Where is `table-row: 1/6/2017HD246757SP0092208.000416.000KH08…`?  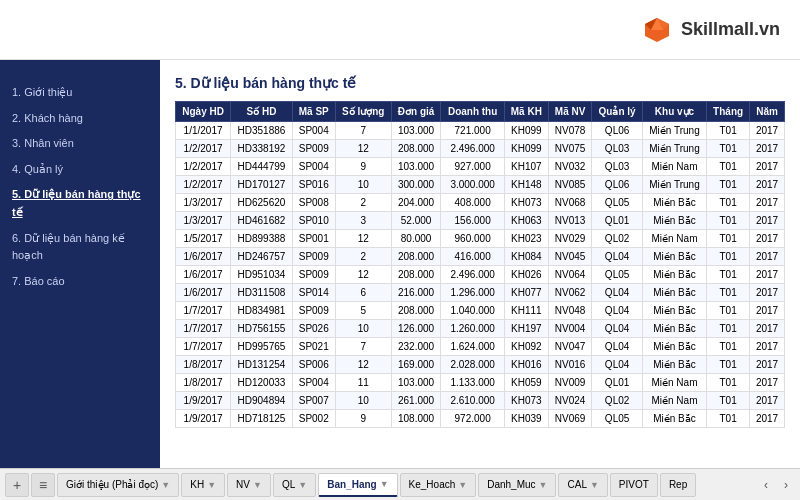
table-row: 1/6/2017HD246757SP0092208.000416.000KH08… is located at coordinates (480, 257).